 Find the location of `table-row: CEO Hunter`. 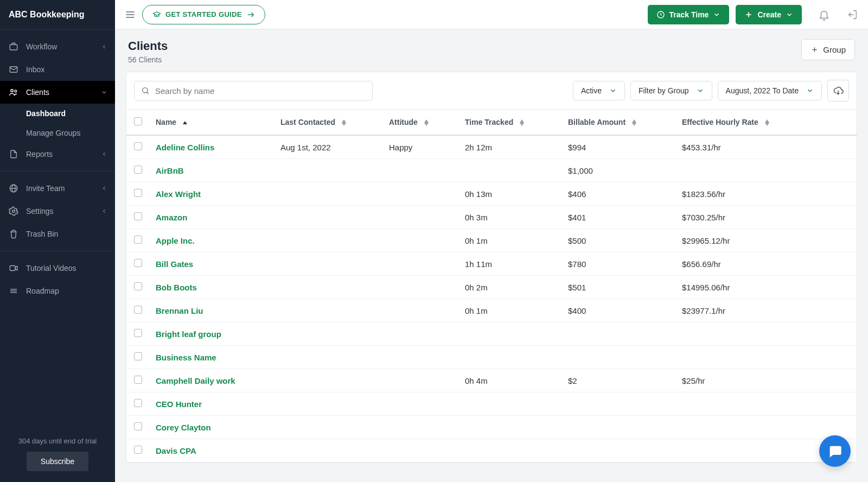

table-row: CEO Hunter is located at coordinates (492, 404).